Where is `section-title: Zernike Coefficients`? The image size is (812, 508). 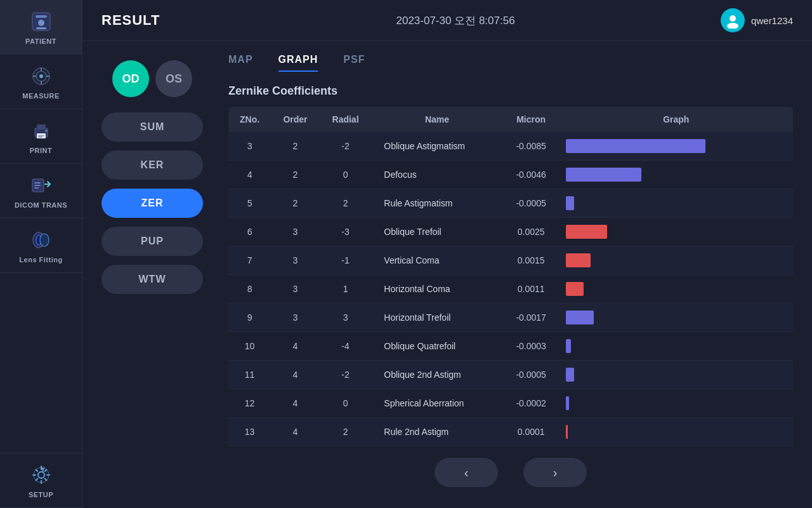
section-title: Zernike Coefficients is located at coordinates (511, 91).